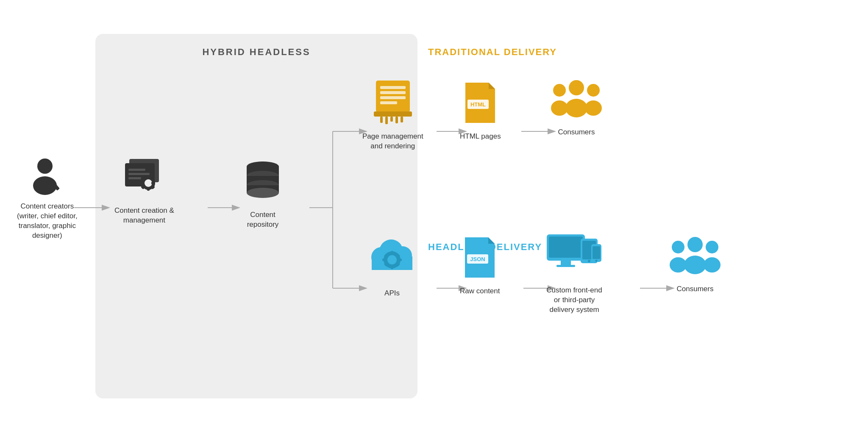 The height and width of the screenshot is (434, 868). Describe the element at coordinates (480, 259) in the screenshot. I see `raw-content-icon: JSON` at that location.